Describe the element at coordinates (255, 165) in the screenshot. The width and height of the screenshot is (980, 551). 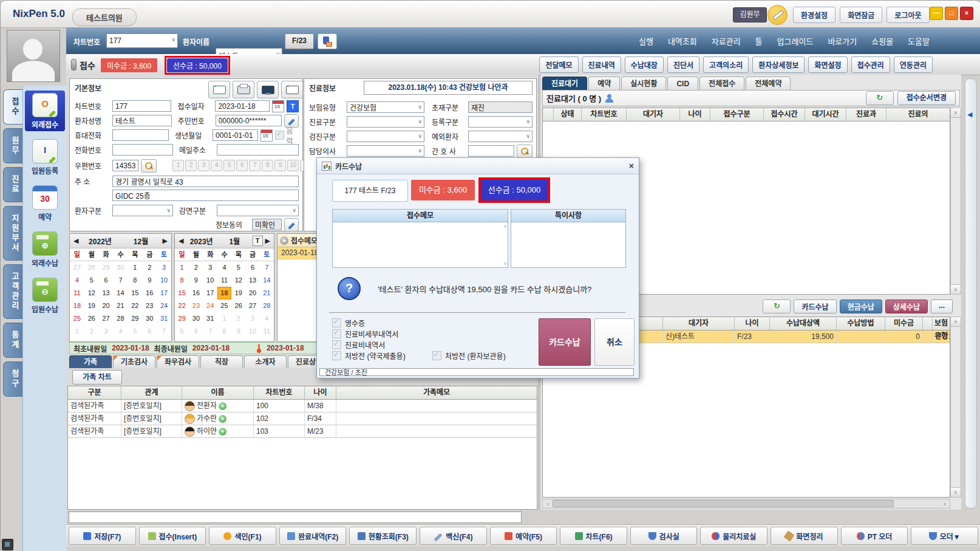
I see `quick-number-button: 7` at that location.